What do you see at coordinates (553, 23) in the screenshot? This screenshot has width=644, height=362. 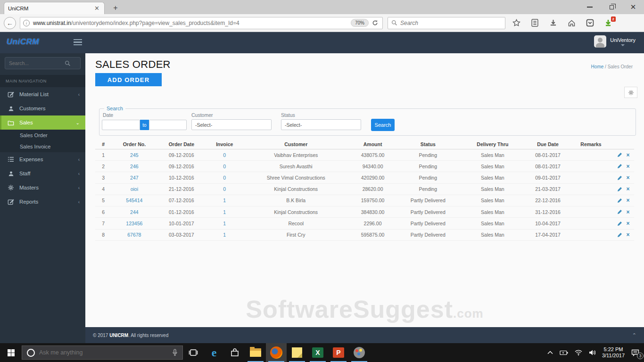 I see `downloads-icon` at bounding box center [553, 23].